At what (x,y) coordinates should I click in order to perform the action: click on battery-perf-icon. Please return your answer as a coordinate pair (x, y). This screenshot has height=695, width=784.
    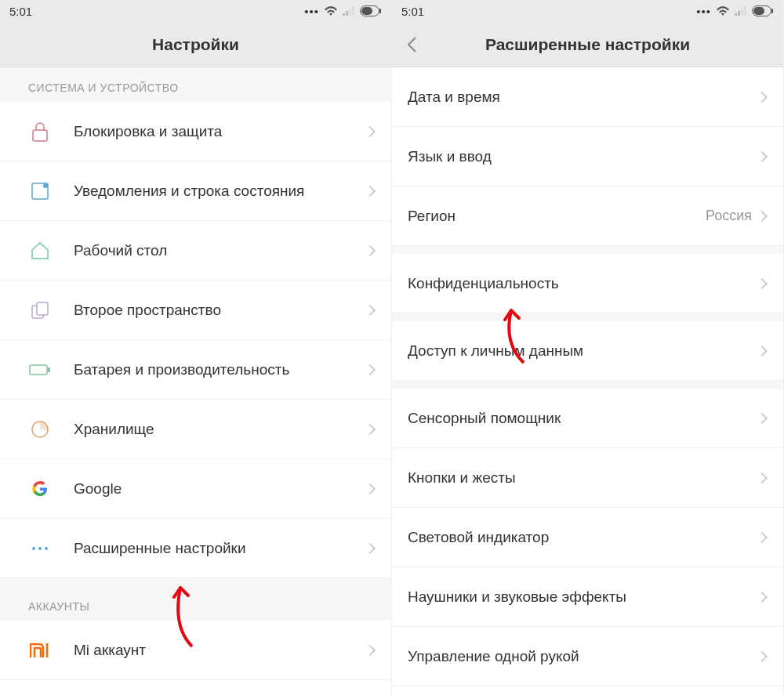
    Looking at the image, I should click on (40, 370).